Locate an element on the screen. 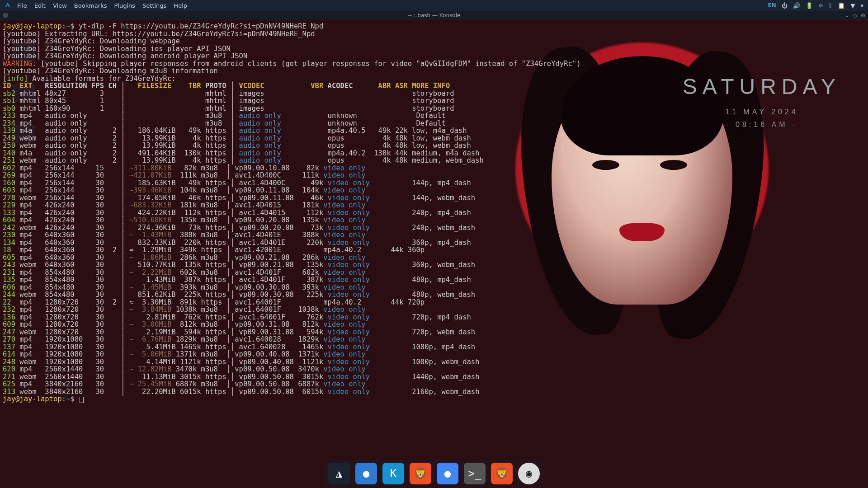 This screenshot has height=488, width=868. dock: ◮●K🦁●>_🦁◉ is located at coordinates (434, 474).